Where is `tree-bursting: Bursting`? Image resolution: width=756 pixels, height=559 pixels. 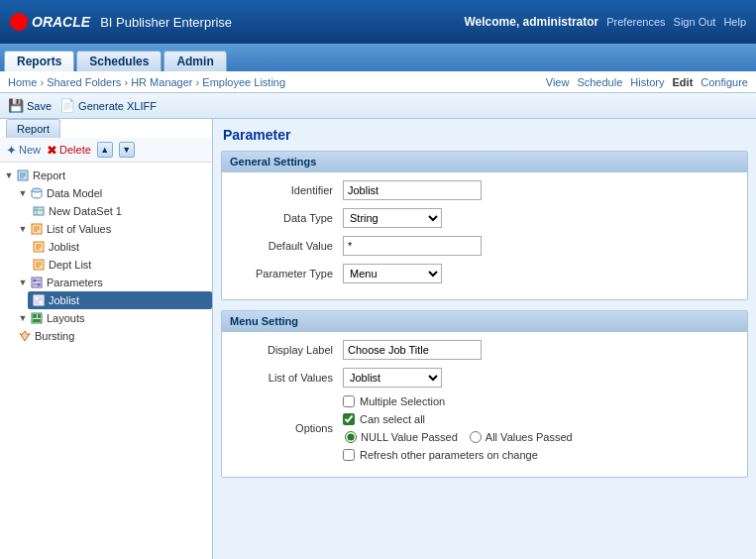 tree-bursting: Bursting is located at coordinates (113, 336).